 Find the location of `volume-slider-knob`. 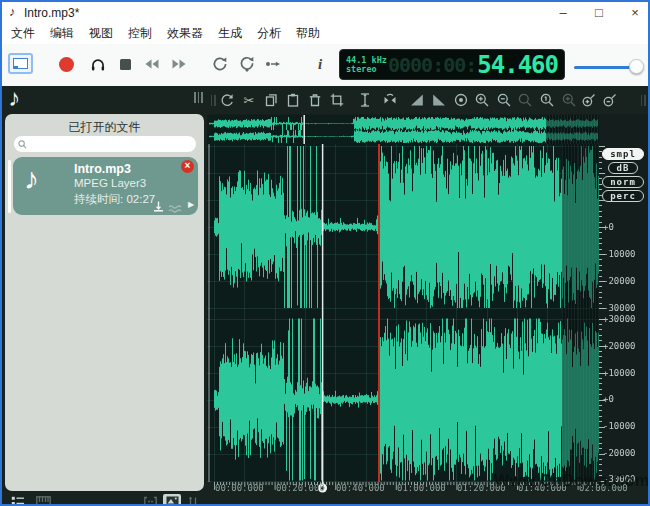

volume-slider-knob is located at coordinates (636, 66).